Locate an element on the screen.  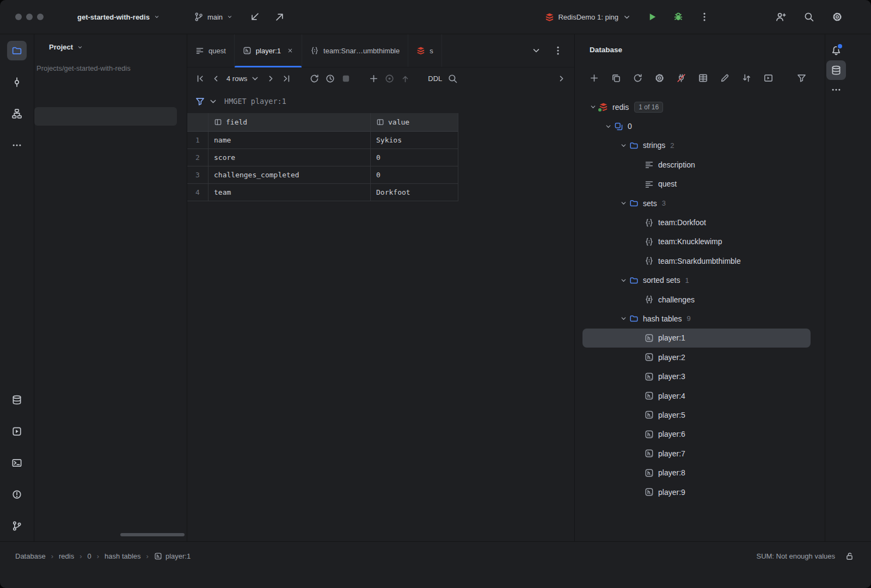
run-more-button is located at coordinates (704, 17).